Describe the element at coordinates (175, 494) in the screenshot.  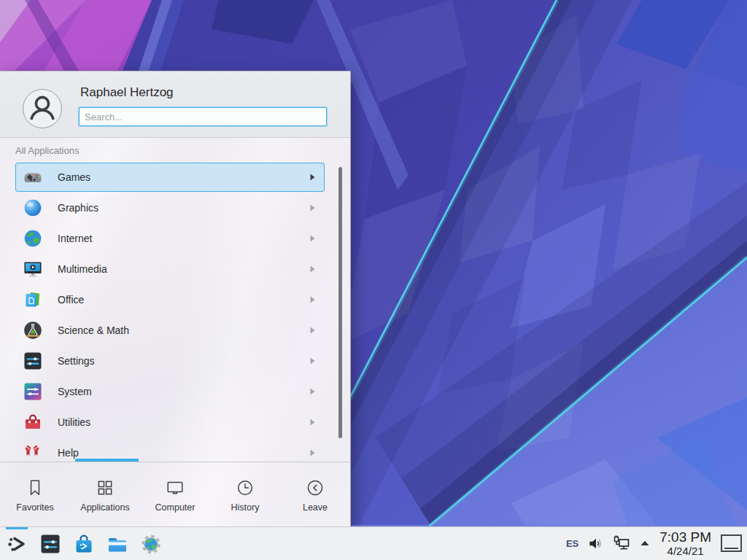
I see `launcher-tabbar: Favorites Applications Computer` at that location.